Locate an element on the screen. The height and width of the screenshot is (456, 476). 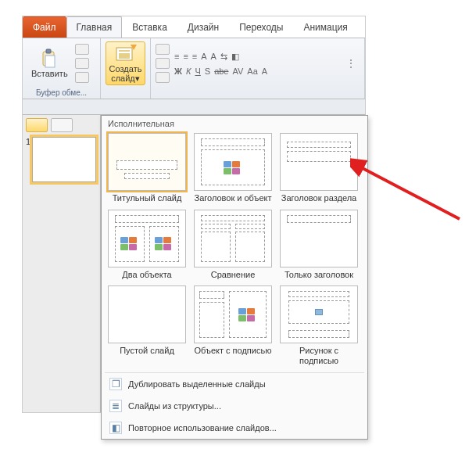
cmd-reuse-slides: ◧ Повторное использование слайдов... is located at coordinates (234, 428).